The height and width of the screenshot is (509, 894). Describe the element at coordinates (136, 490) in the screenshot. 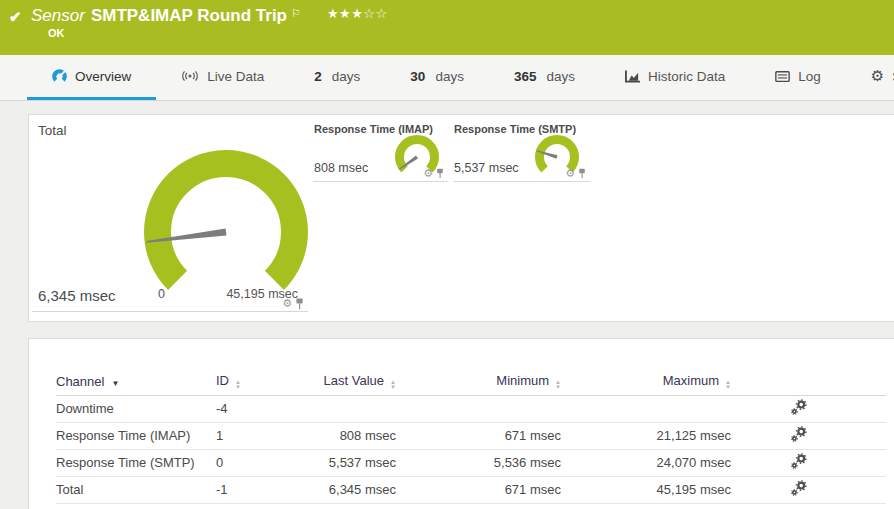

I see `cell-channel: Total` at that location.